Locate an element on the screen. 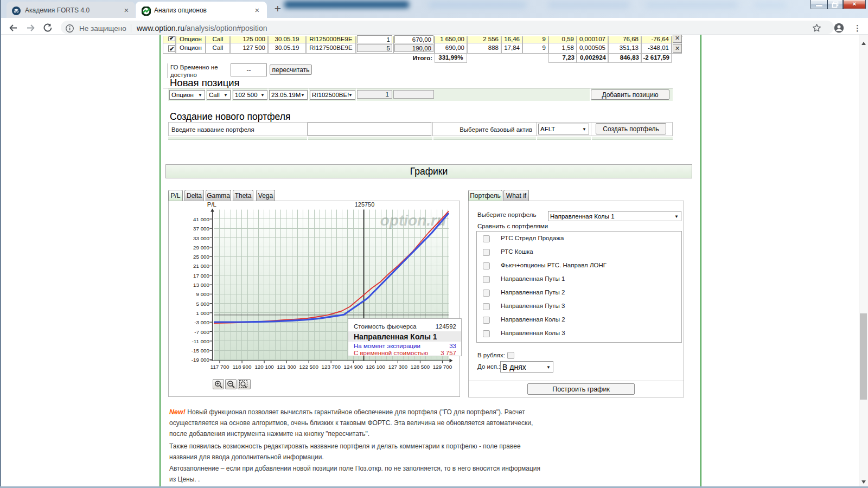  svg-text: 125750 is located at coordinates (365, 204).